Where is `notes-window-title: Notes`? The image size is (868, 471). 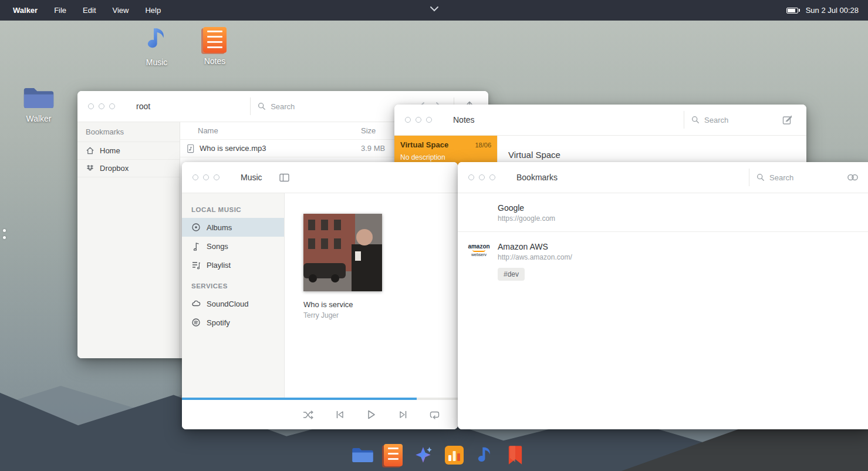 notes-window-title: Notes is located at coordinates (464, 120).